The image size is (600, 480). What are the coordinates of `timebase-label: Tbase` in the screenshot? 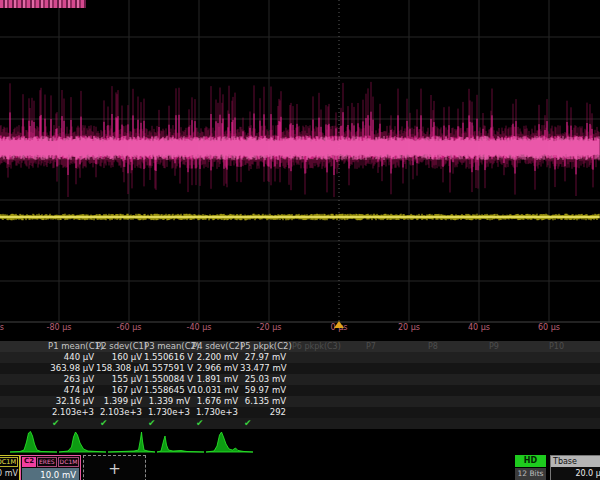 It's located at (576, 462).